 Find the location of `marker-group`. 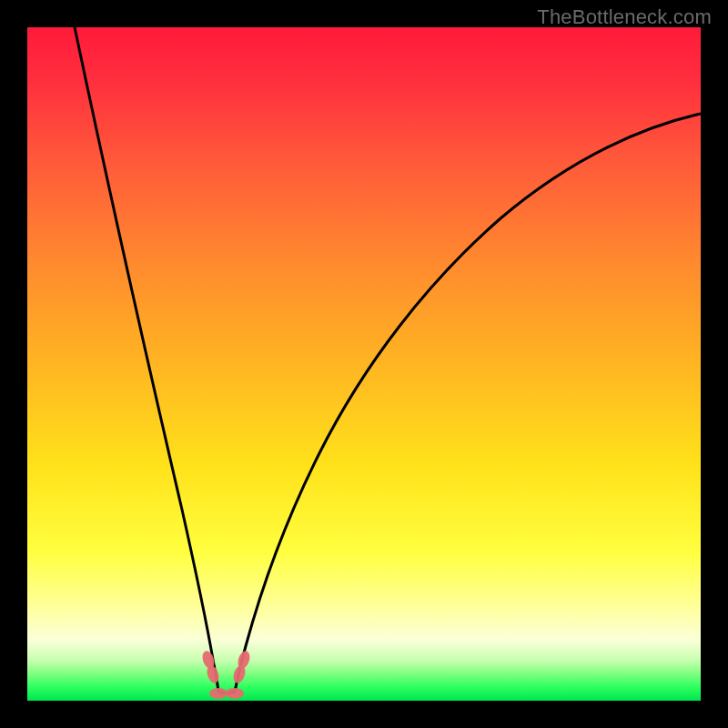

marker-group is located at coordinates (226, 674).